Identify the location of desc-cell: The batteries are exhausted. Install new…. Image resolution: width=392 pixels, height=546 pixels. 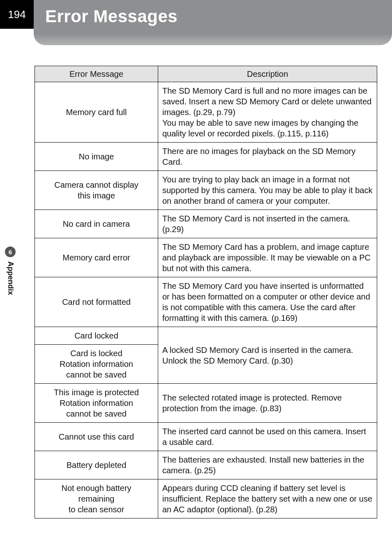
(268, 465).